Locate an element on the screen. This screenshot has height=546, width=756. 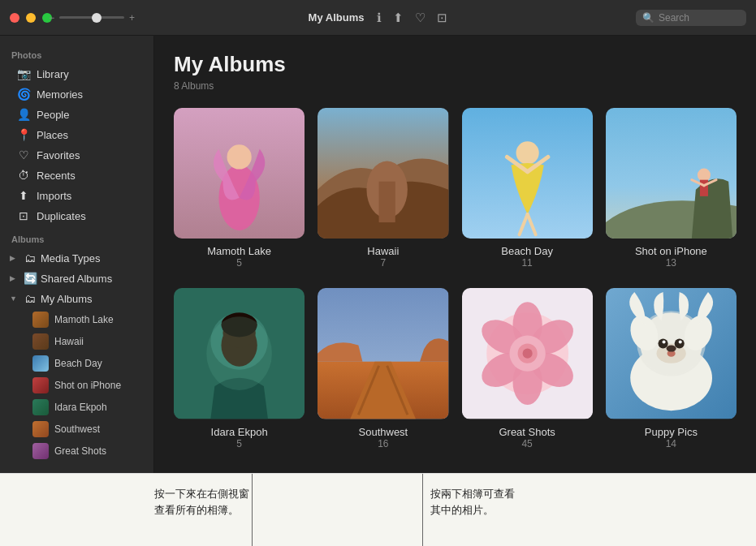
chevron-down-icon: ▼ is located at coordinates (15, 299).